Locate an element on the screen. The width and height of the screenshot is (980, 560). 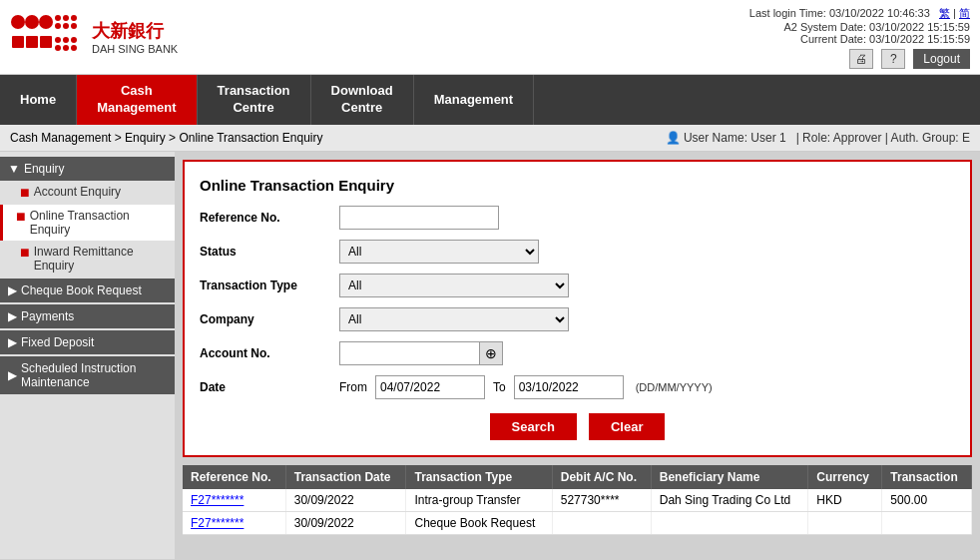
bank-name-en: DAH SING BANK is located at coordinates (135, 49).